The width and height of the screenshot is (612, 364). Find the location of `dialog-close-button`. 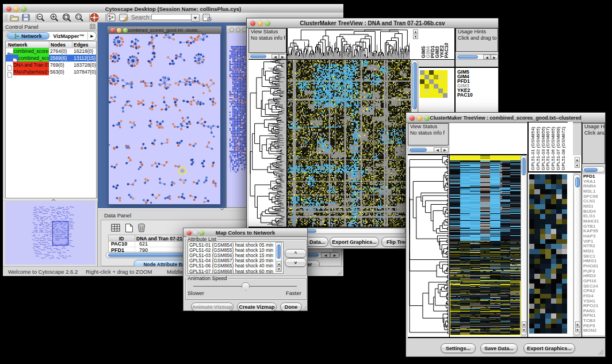

dialog-close-button is located at coordinates (189, 233).